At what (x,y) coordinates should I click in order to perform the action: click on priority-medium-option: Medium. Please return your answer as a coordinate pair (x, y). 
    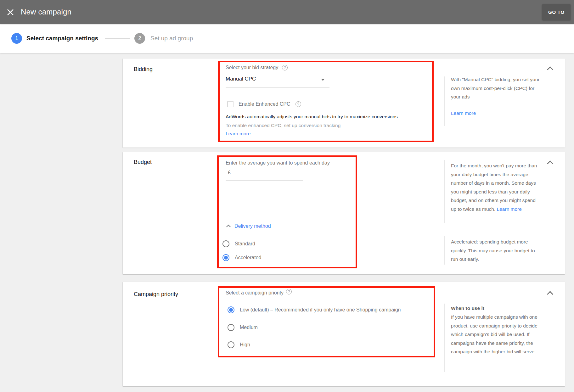
    Looking at the image, I should click on (243, 328).